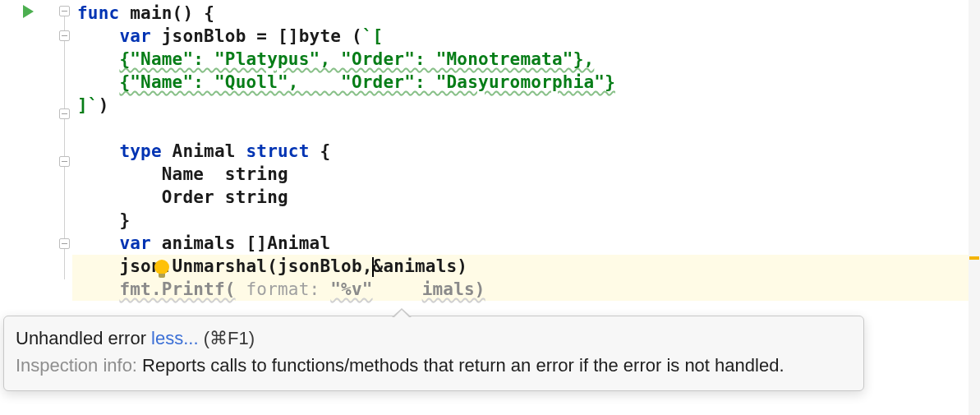 This screenshot has width=980, height=415. Describe the element at coordinates (182, 197) in the screenshot. I see `struct-field: Order string` at that location.